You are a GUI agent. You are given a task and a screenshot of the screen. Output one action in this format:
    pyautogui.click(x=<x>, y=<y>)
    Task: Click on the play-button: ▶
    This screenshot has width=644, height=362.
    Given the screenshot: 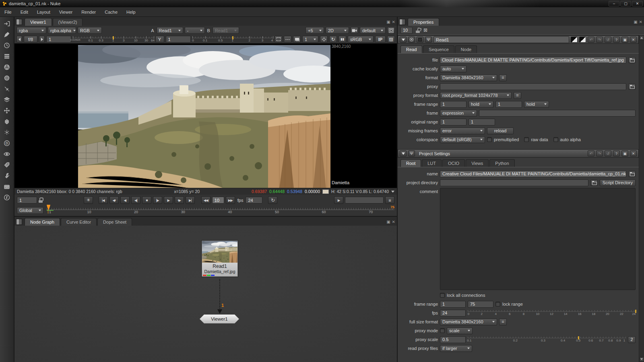 What is the action you would take?
    pyautogui.click(x=168, y=200)
    